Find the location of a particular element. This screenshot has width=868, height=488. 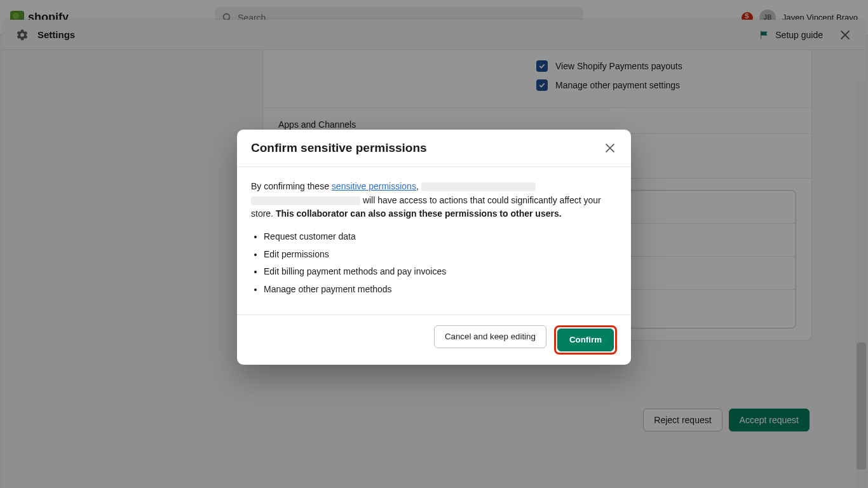

close-icon is located at coordinates (610, 148).